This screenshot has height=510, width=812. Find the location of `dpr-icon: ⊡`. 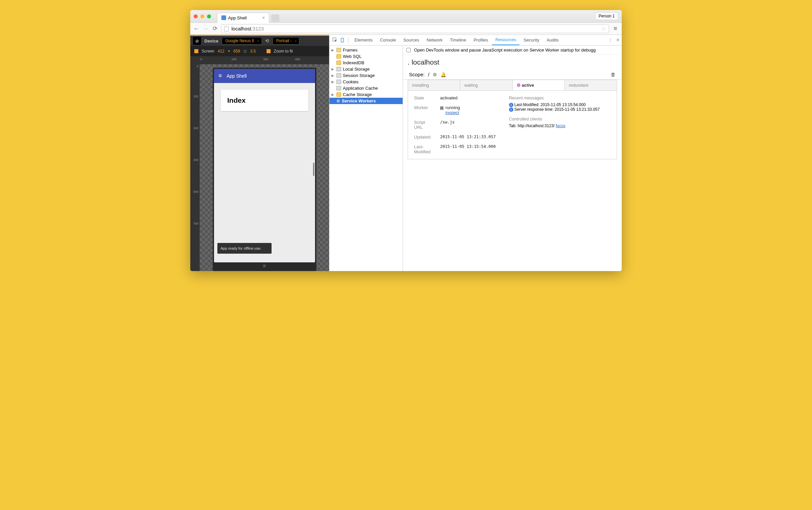

dpr-icon: ⊡ is located at coordinates (245, 51).